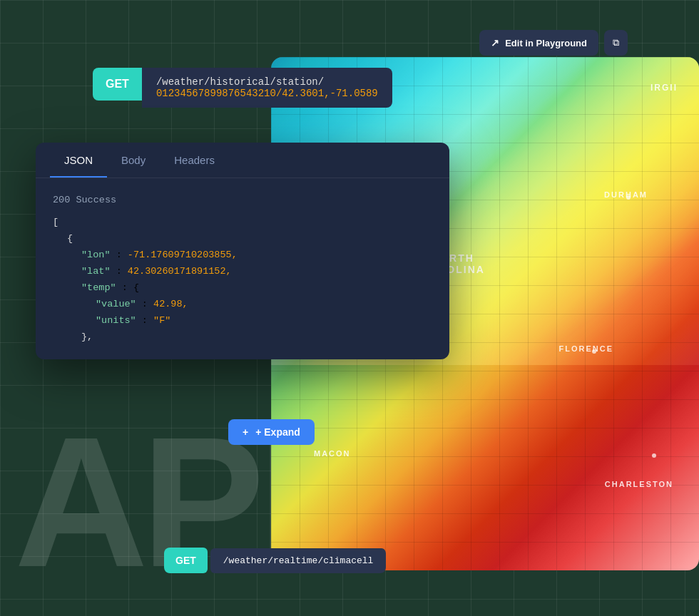 The image size is (699, 616). What do you see at coordinates (171, 304) in the screenshot?
I see `json-val-value: 42.98,` at bounding box center [171, 304].